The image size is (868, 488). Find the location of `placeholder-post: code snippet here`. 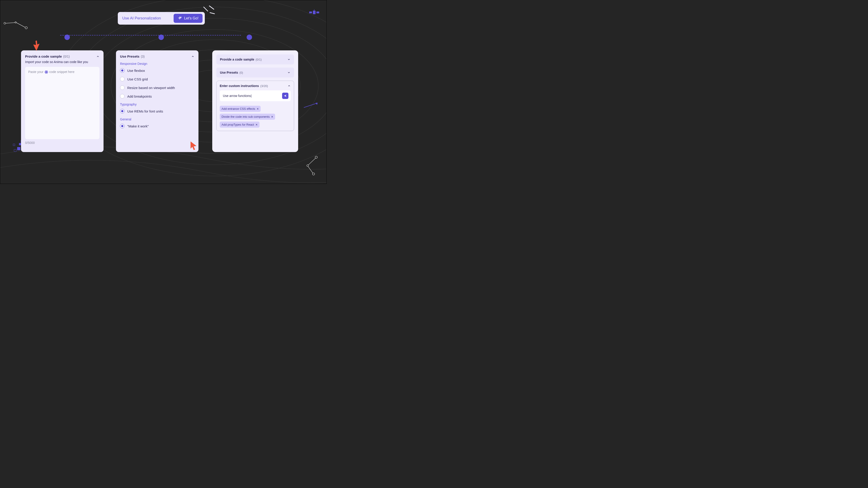

placeholder-post: code snippet here is located at coordinates (62, 72).